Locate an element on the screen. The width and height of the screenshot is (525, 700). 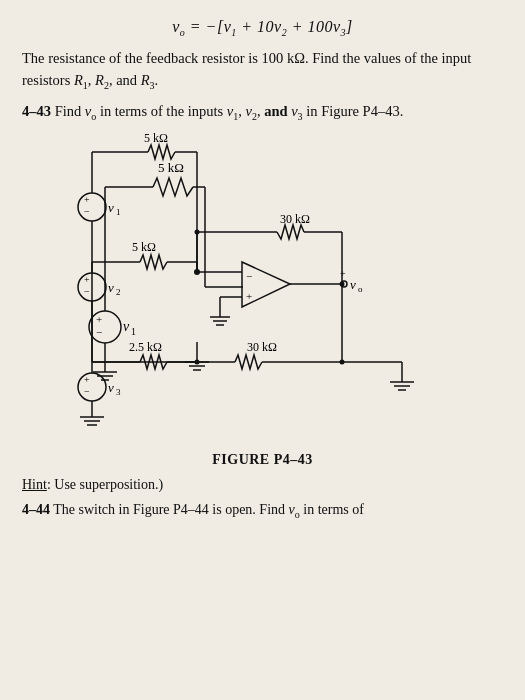
svg-text: 1 is located at coordinates (118, 212).